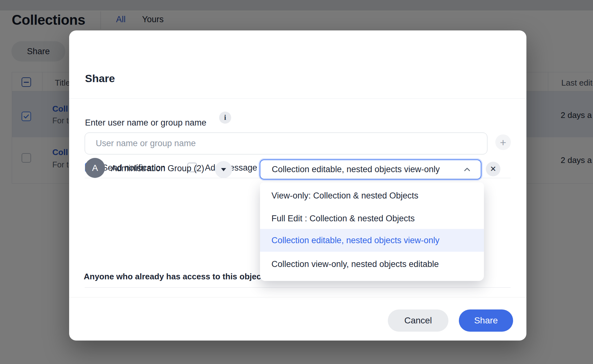 Image resolution: width=593 pixels, height=364 pixels. What do you see at coordinates (286, 143) in the screenshot?
I see `recipient-input` at bounding box center [286, 143].